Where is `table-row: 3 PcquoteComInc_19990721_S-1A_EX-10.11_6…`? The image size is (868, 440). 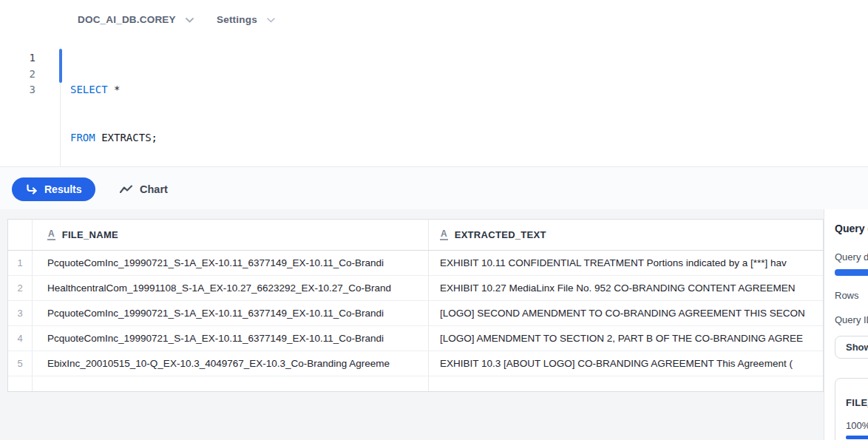 table-row: 3 PcquoteComInc_19990721_S-1A_EX-10.11_6… is located at coordinates (416, 314).